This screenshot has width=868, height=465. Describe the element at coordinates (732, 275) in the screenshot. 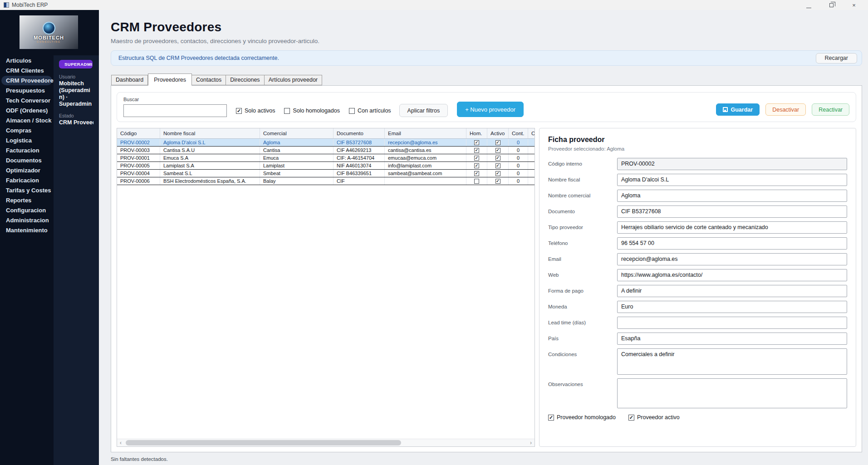

I see `field-web: https://www.agloma.es/contacto/` at that location.